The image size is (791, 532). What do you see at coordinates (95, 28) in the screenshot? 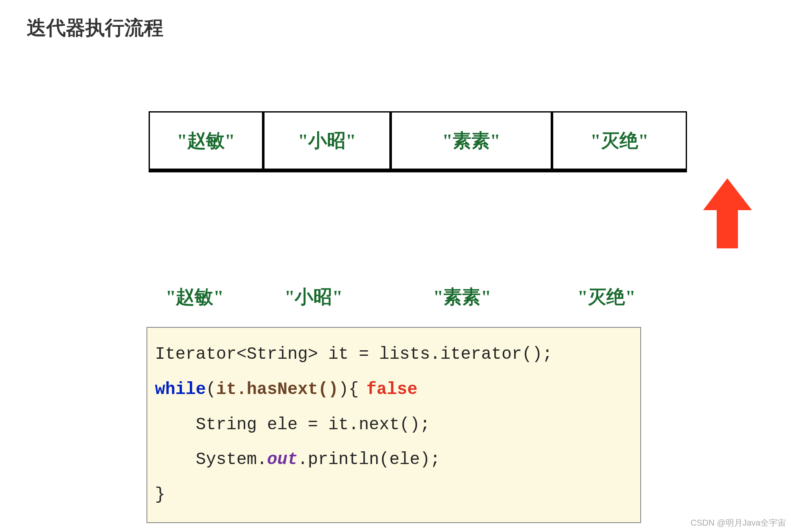
I see `page-title: 迭代器执行流程` at bounding box center [95, 28].